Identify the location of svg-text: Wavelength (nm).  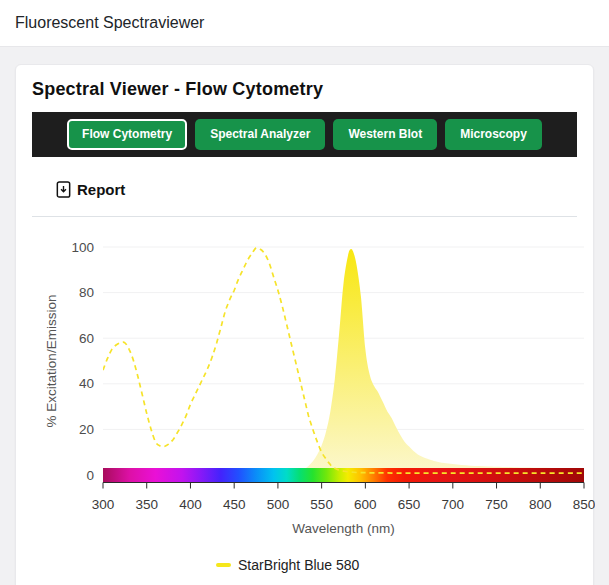
(343, 528).